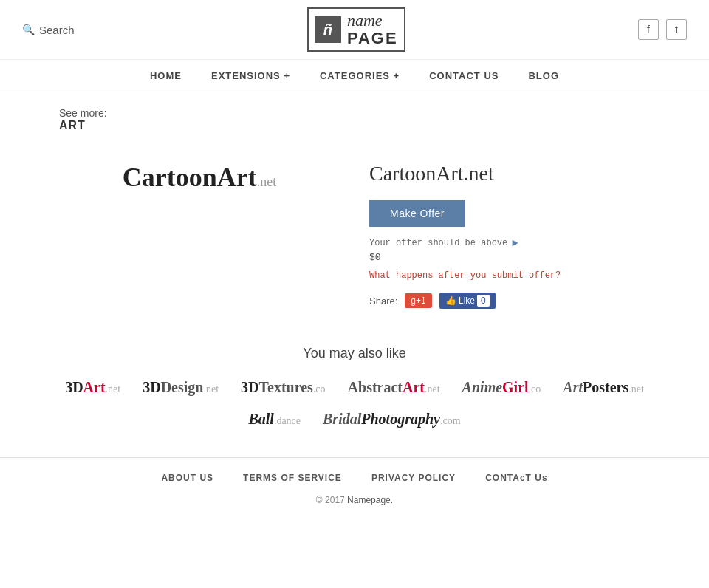 Image resolution: width=709 pixels, height=588 pixels. I want to click on domain-logo-area: CartoonArt.net, so click(199, 232).